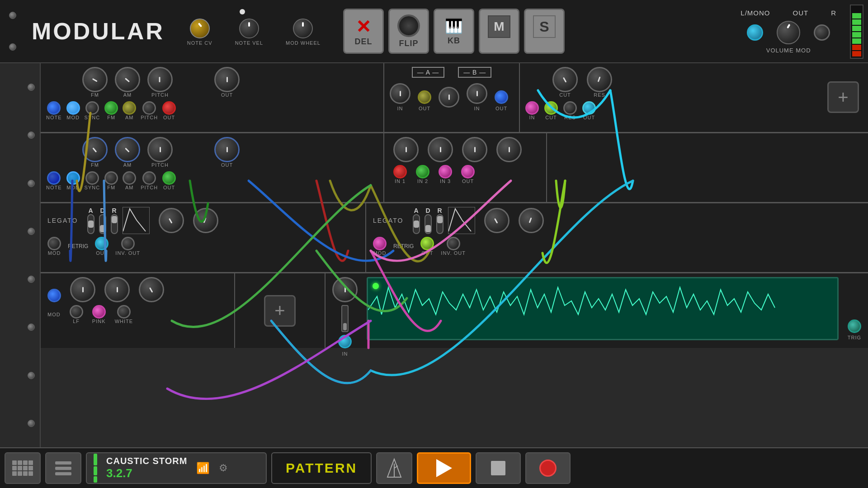 This screenshot has height=488, width=868. I want to click on mod2-port, so click(73, 178).